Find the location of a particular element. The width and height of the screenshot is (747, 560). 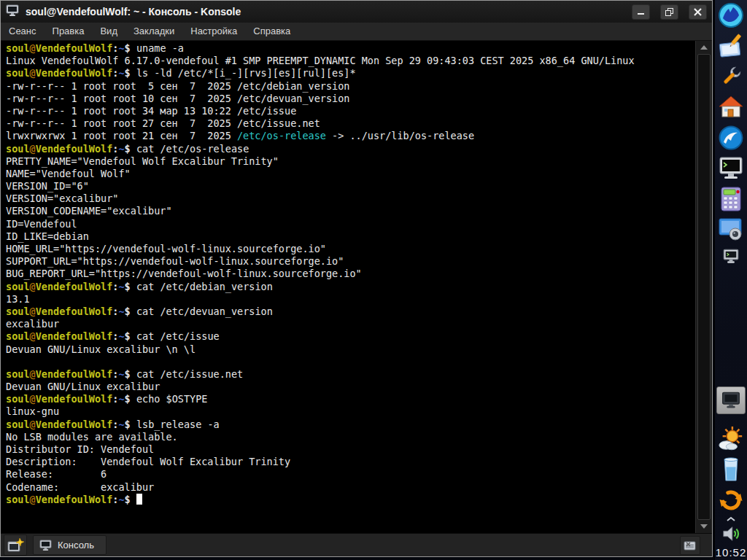

terminal-line: NAME="Vendefoul Wolf" is located at coordinates (349, 174).